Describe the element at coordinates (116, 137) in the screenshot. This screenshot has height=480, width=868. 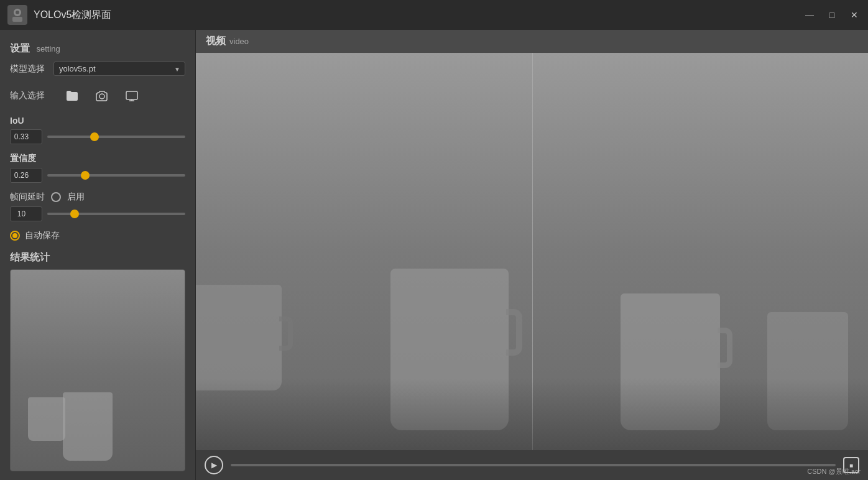
I see `iou-slider` at that location.